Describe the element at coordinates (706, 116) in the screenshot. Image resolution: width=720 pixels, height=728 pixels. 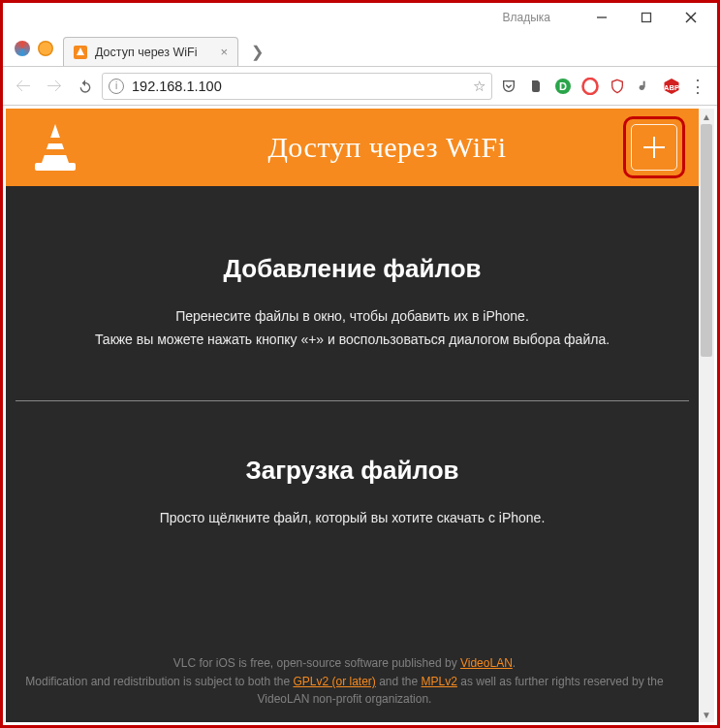
I see `scroll-up-icon: ▲` at that location.